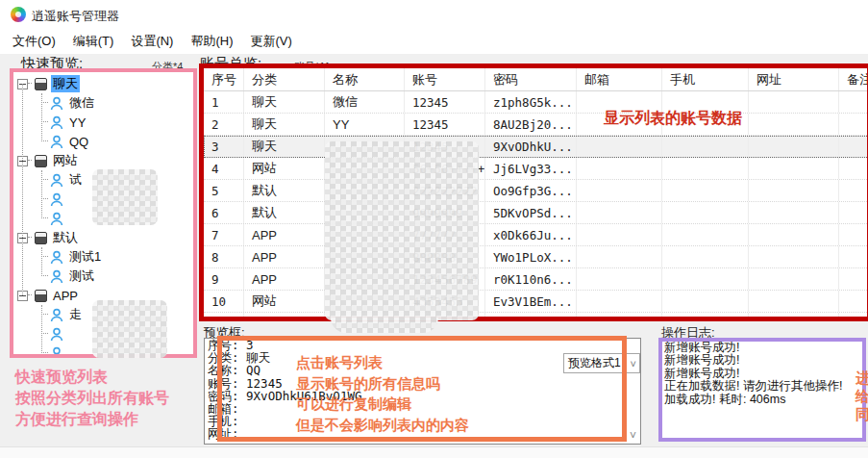  What do you see at coordinates (445, 124) in the screenshot?
I see `table-cell: 12345` at bounding box center [445, 124].